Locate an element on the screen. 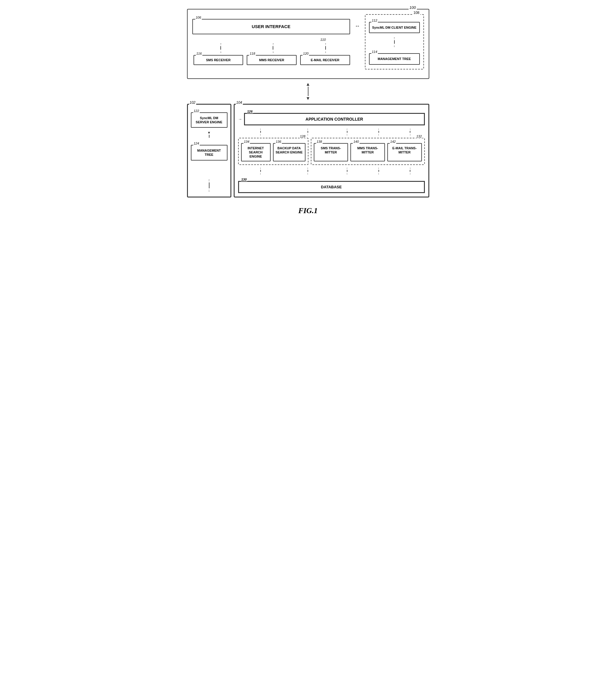  server-left-box-102: 102 122 SyncML DM SERVER ENGINE ▼ 1 is located at coordinates (209, 151).